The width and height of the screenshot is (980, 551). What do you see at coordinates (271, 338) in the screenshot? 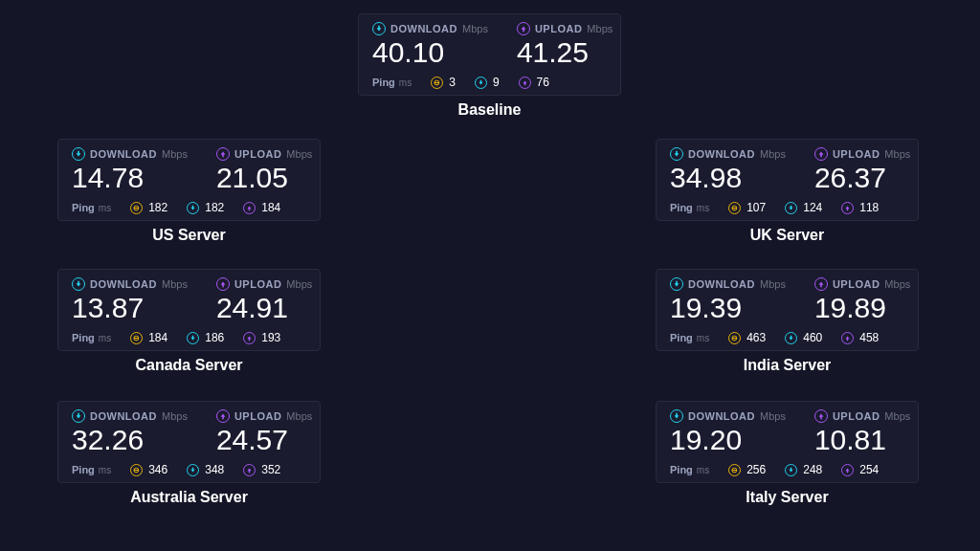
I see `ping-value-3: 193` at bounding box center [271, 338].